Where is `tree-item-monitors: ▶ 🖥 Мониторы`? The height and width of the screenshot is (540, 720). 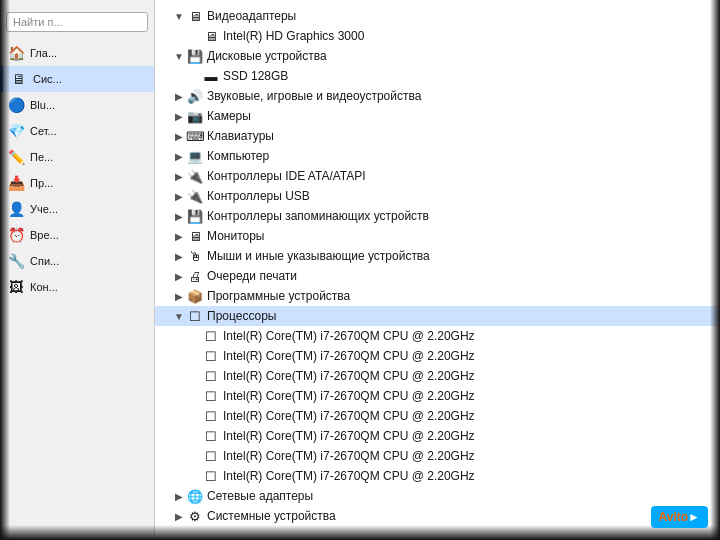 tree-item-monitors: ▶ 🖥 Мониторы is located at coordinates (438, 236).